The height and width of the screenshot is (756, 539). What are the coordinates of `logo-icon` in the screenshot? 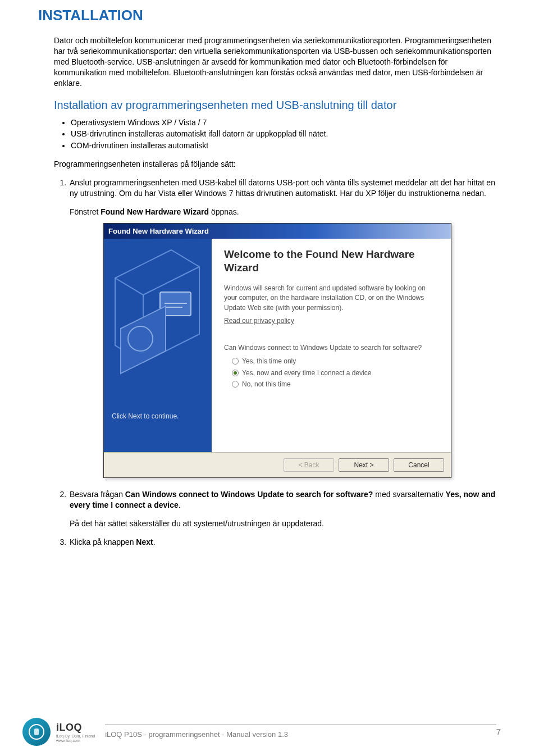 It's located at (36, 732).